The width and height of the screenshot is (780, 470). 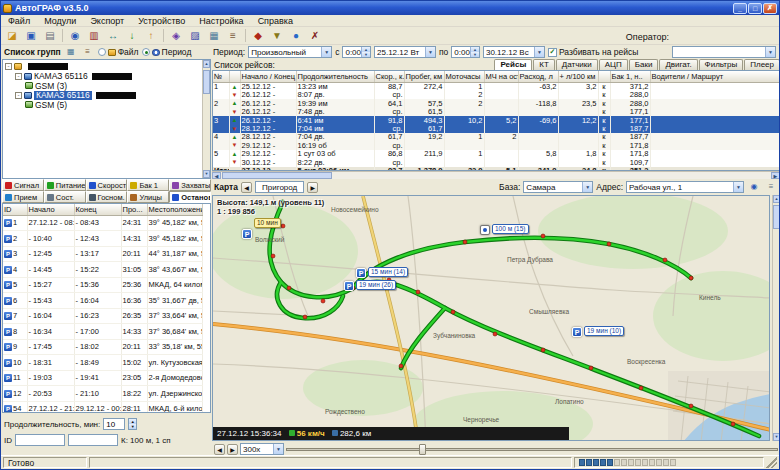 What do you see at coordinates (246, 188) in the screenshot?
I see `region-prev-button: ◀` at bounding box center [246, 188].